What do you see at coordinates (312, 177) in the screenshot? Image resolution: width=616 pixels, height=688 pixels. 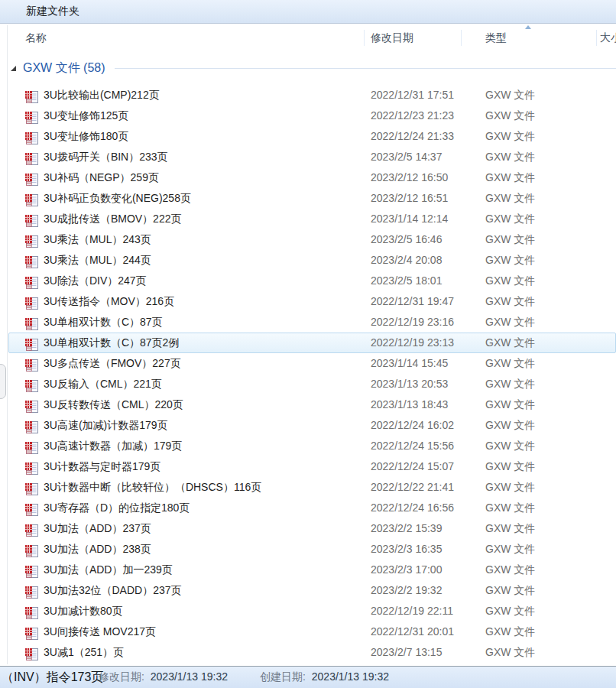 I see `file-row: 3U补码（NEGP）259页 2023/2/12 16:50 GXW 文件` at bounding box center [312, 177].